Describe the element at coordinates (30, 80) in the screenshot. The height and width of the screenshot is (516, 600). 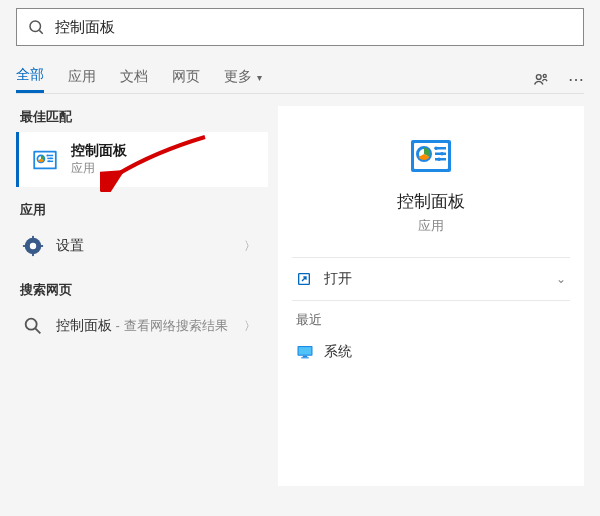
I see `tab-all: 全部` at that location.